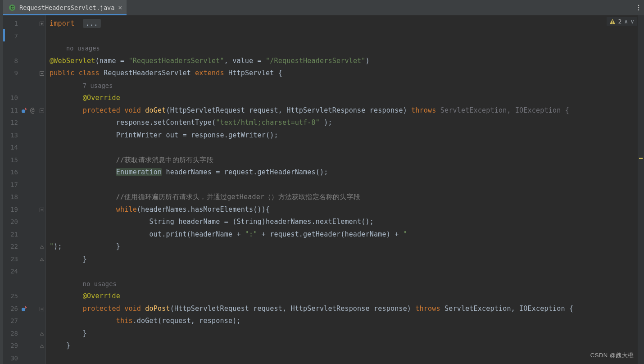 Image resolution: width=644 pixels, height=364 pixels. I want to click on code-line: this.doGet(request, response);, so click(145, 321).